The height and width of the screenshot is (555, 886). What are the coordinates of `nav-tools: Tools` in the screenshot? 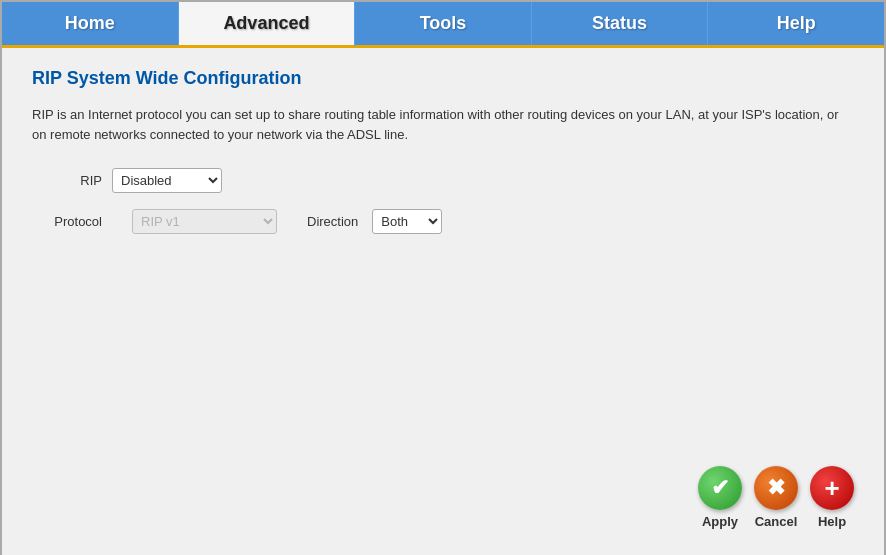 It's located at (444, 24).